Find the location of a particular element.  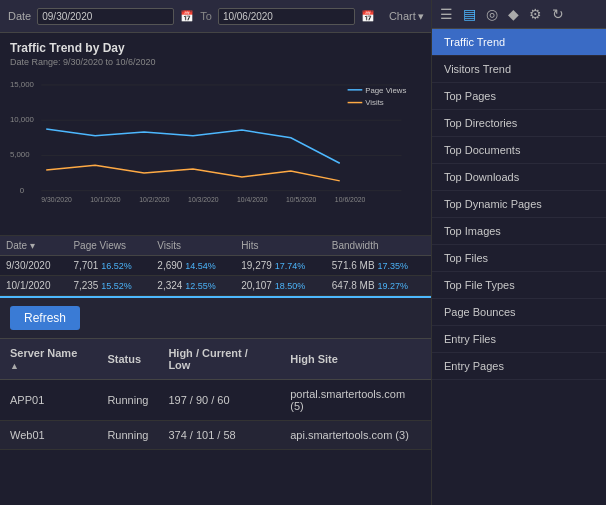

sidebar-item-traffic-trend: Traffic Trend is located at coordinates (519, 42).